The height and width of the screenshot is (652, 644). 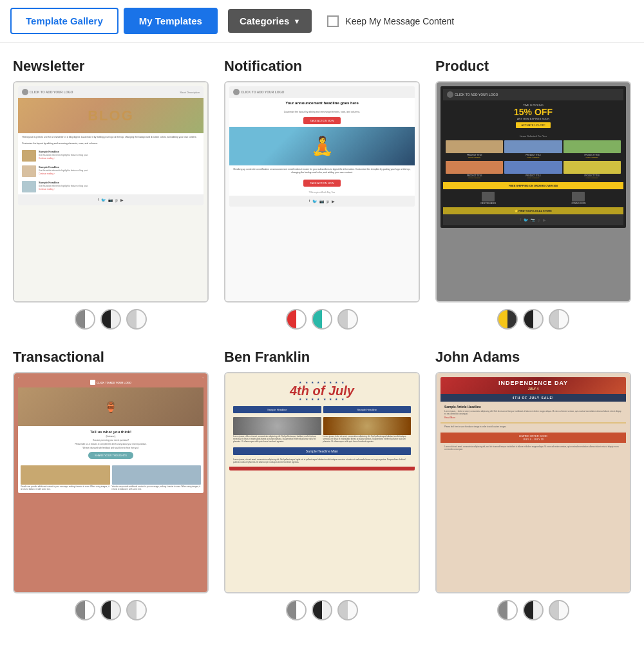 What do you see at coordinates (64, 21) in the screenshot?
I see `tab-gallery-button: Template Gallery` at bounding box center [64, 21].